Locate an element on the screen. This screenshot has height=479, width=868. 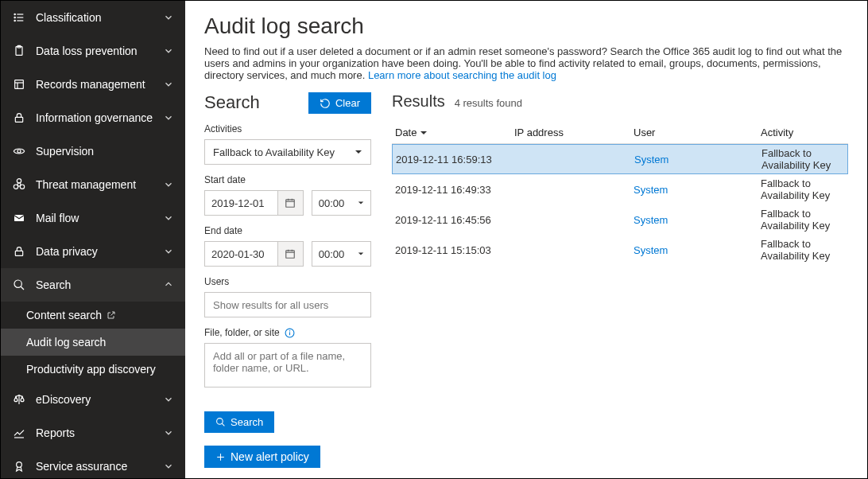
undo-icon is located at coordinates (325, 103).